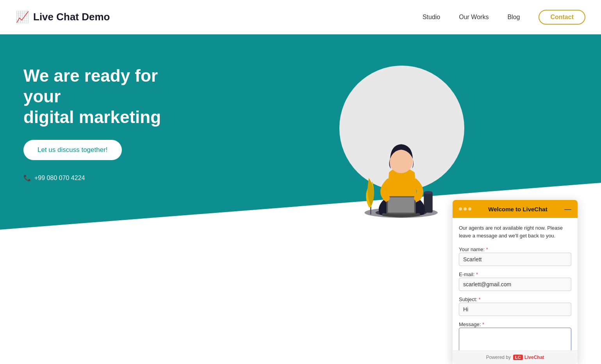  I want to click on header: 📈 Live Chat Demo Studio Our Works Blog C…, so click(301, 17).